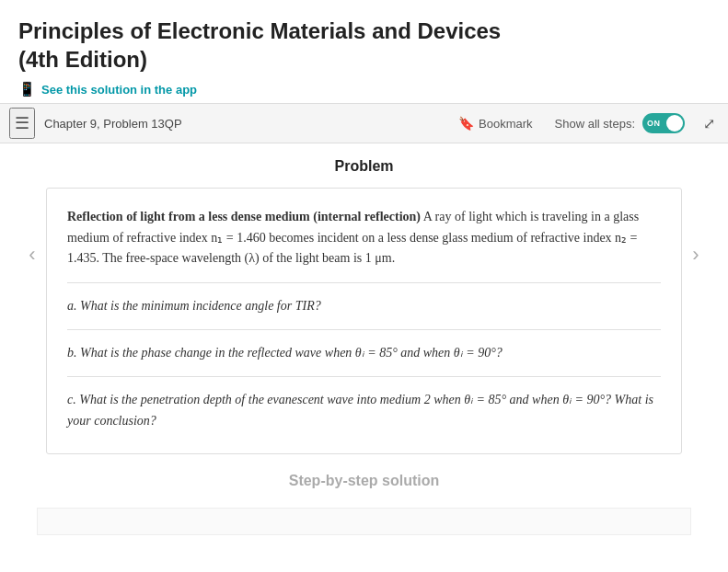 Image resolution: width=728 pixels, height=572 pixels. Describe the element at coordinates (364, 476) in the screenshot. I see `step-by-step-section: Step-by-step solution` at that location.